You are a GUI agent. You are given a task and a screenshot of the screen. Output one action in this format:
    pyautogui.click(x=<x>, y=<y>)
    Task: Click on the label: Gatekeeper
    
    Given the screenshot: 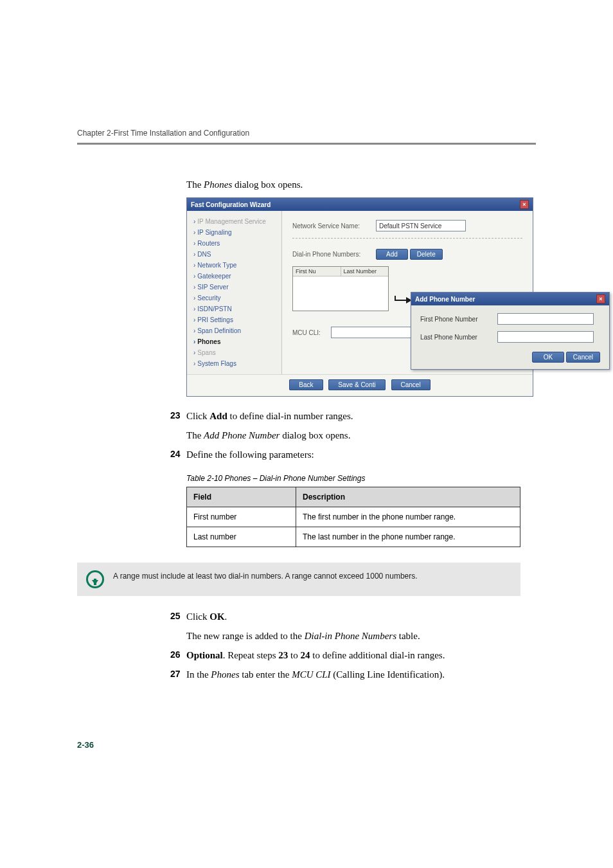 What is the action you would take?
    pyautogui.click(x=214, y=276)
    